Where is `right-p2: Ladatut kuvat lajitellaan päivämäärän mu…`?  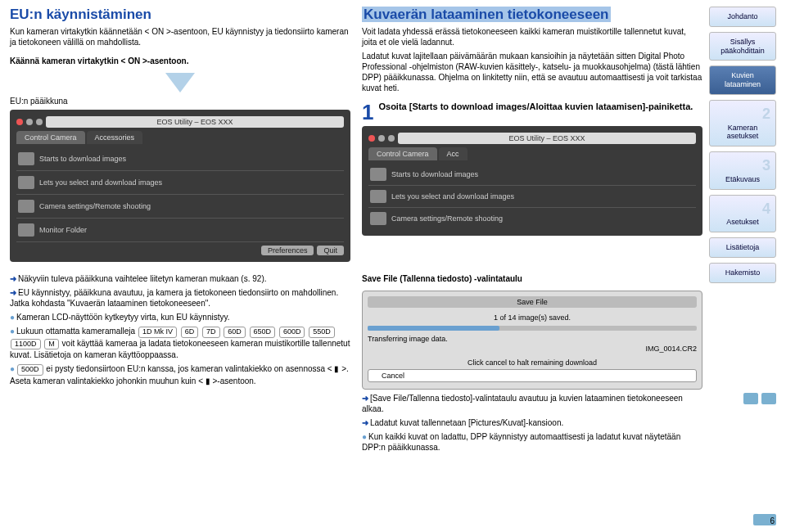 right-p2: Ladatut kuvat lajitellaan päivämäärän mu… is located at coordinates (532, 72).